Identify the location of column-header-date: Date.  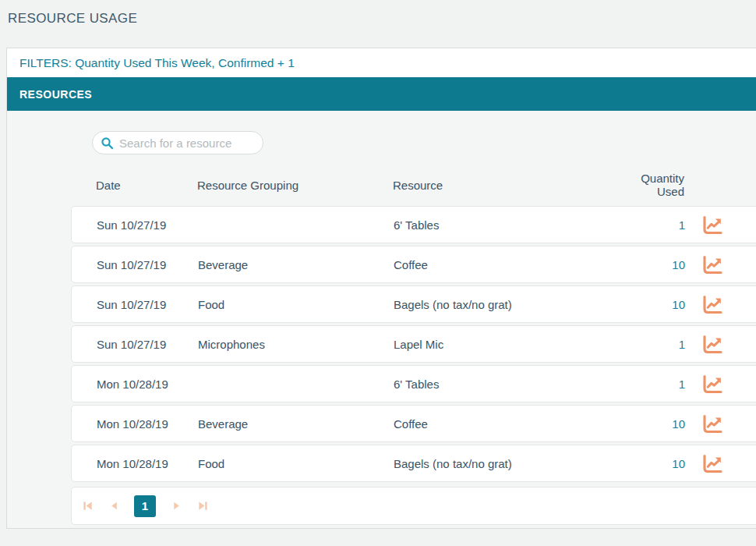
(147, 186).